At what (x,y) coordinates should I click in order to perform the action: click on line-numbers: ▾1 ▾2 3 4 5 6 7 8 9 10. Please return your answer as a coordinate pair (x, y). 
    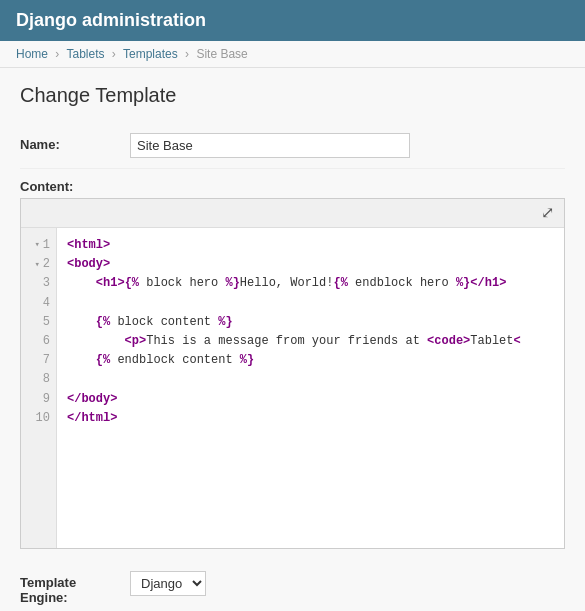
    Looking at the image, I should click on (39, 388).